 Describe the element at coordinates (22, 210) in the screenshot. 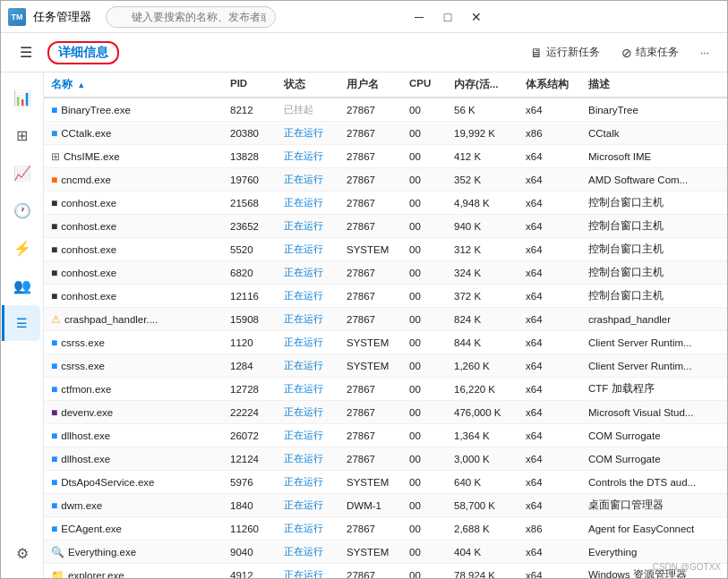

I see `sidebar-item-history: 🕐` at that location.